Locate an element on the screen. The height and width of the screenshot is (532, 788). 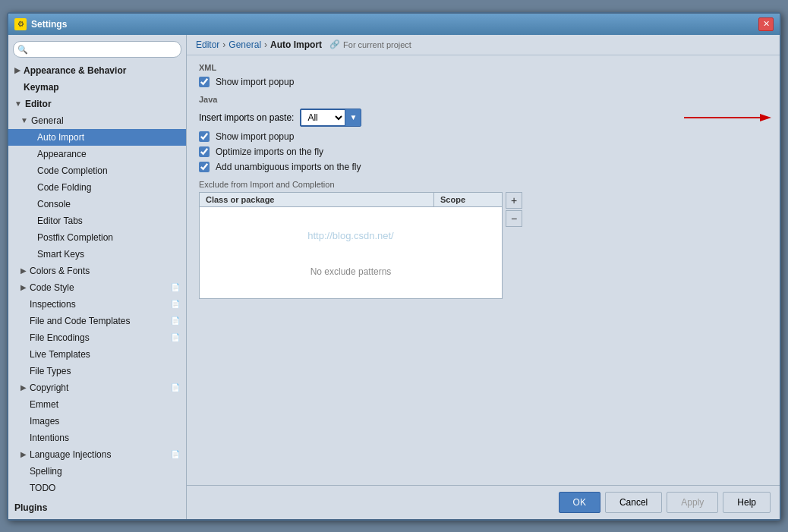
sidebar-item-label: Auto Import is located at coordinates (61, 137).